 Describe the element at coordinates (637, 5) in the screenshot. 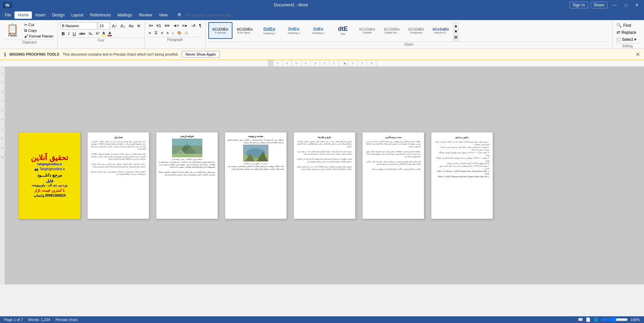

I see `close-button: ✕` at that location.